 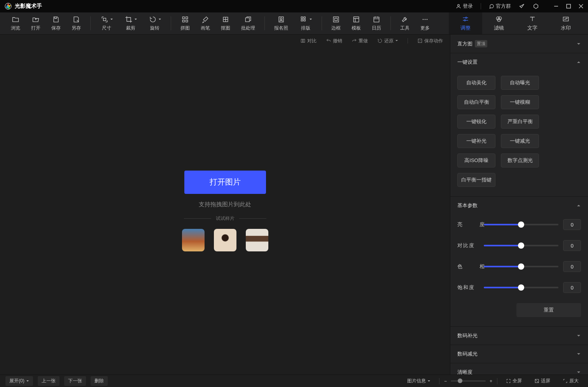 I want to click on close-icon, so click(x=581, y=6).